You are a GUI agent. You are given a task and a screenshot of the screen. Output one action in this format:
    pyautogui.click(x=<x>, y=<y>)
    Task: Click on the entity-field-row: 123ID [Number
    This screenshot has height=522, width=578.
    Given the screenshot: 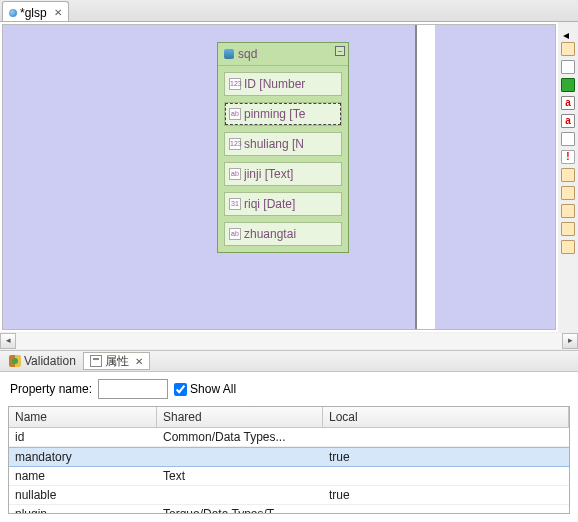 What is the action you would take?
    pyautogui.click(x=283, y=84)
    